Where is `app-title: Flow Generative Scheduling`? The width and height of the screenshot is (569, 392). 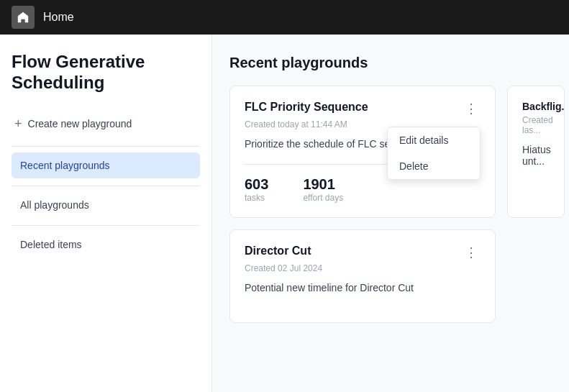
app-title: Flow Generative Scheduling is located at coordinates (106, 73).